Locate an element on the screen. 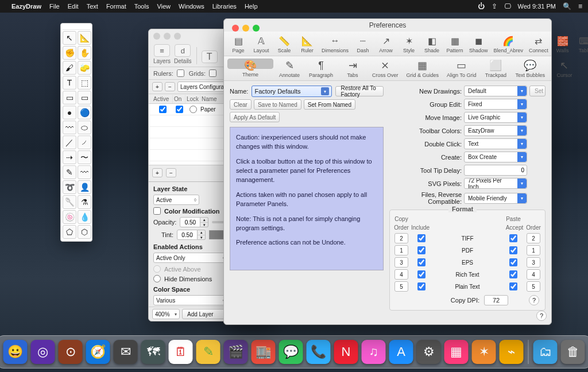 Image resolution: width=588 pixels, height=372 pixels. paste-order-input: 2 is located at coordinates (533, 238).